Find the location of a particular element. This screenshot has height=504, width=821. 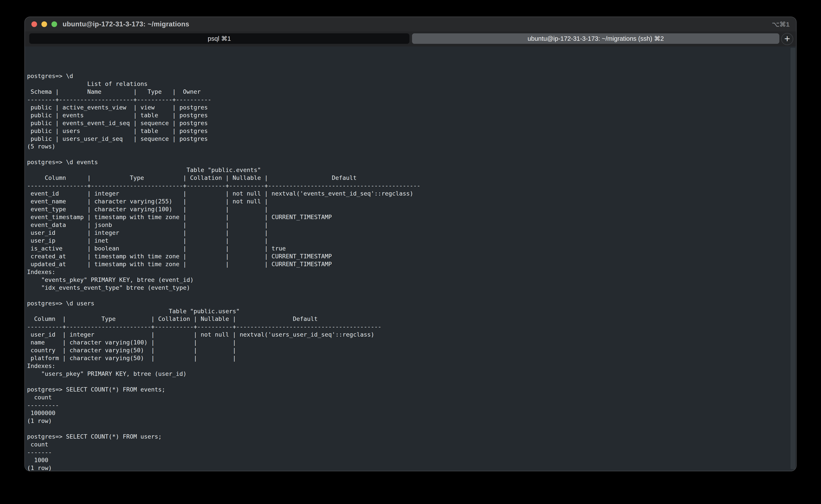

tab-psql: psql ⌘1 is located at coordinates (219, 39).